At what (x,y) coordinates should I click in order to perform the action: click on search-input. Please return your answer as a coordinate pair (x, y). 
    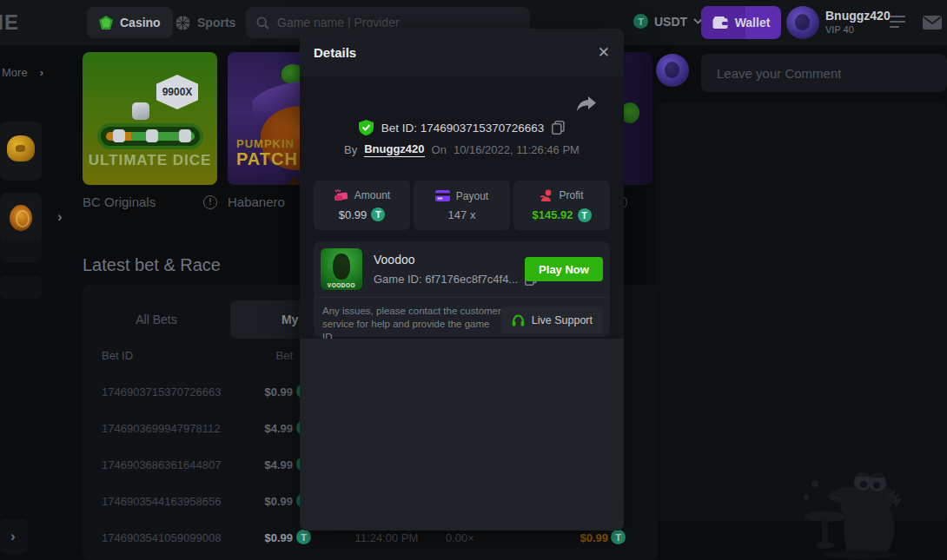
    Looking at the image, I should click on (386, 23).